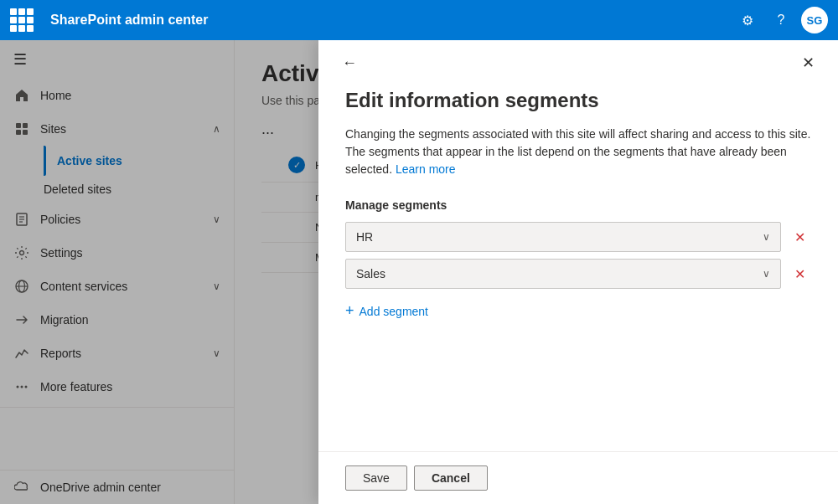 The width and height of the screenshot is (838, 504). What do you see at coordinates (387, 311) in the screenshot?
I see `add-segment-button: + Add segment` at bounding box center [387, 311].